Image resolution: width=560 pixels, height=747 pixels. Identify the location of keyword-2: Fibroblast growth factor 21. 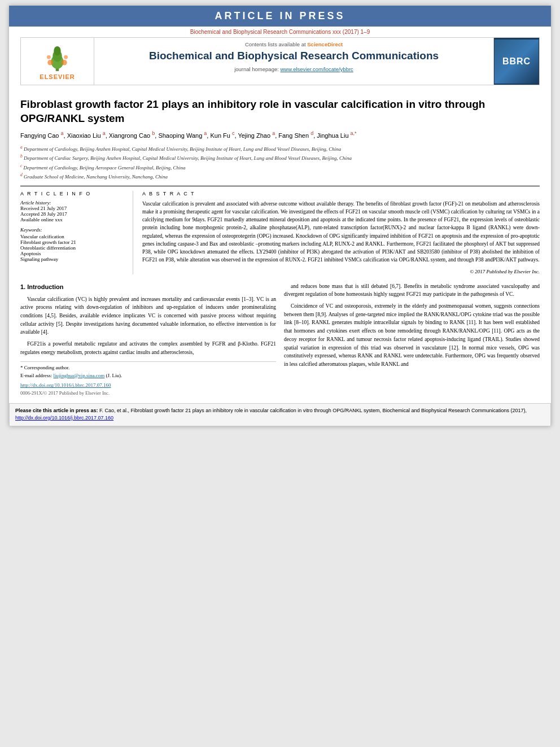
(73, 242).